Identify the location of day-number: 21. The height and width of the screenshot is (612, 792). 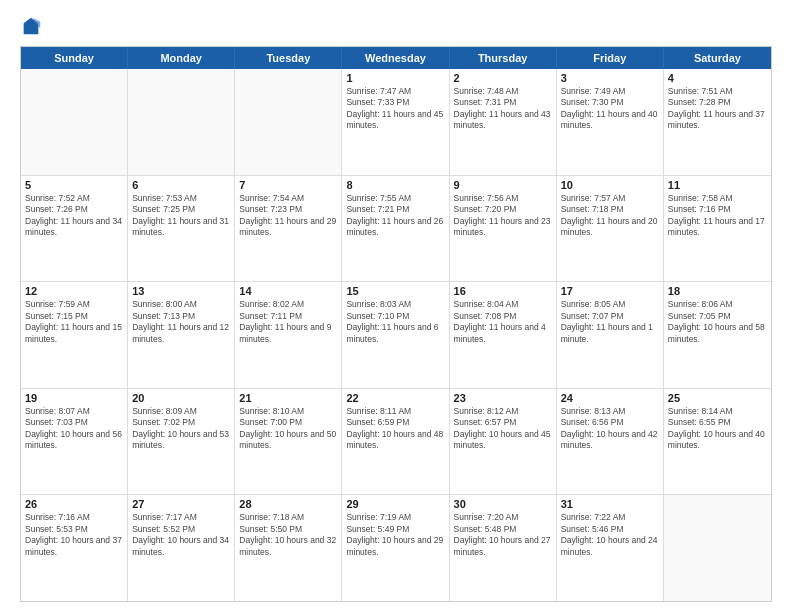
(288, 398).